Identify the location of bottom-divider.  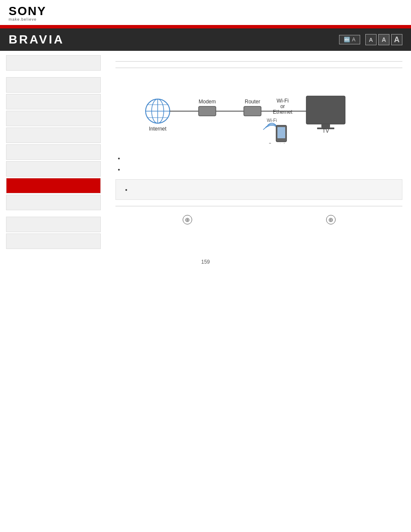
(259, 206).